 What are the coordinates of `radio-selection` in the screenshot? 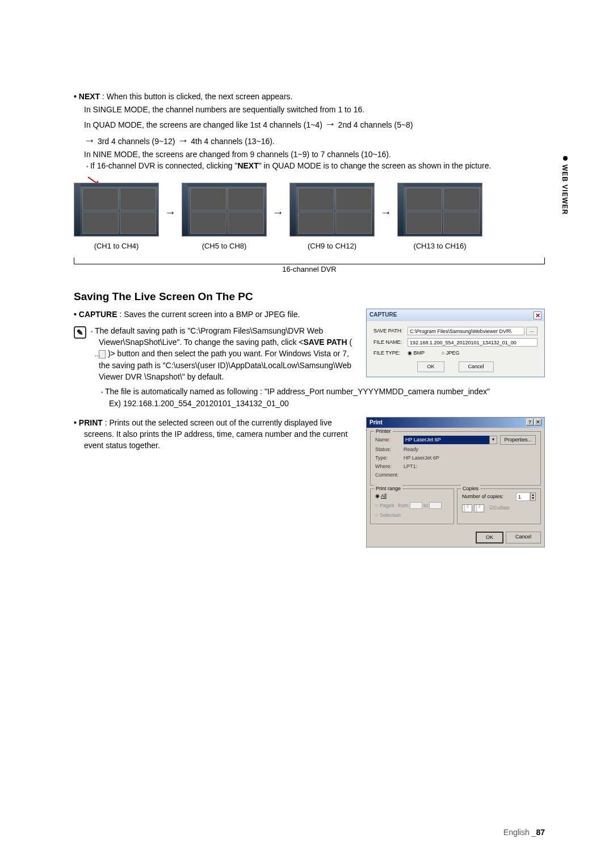 It's located at (377, 515).